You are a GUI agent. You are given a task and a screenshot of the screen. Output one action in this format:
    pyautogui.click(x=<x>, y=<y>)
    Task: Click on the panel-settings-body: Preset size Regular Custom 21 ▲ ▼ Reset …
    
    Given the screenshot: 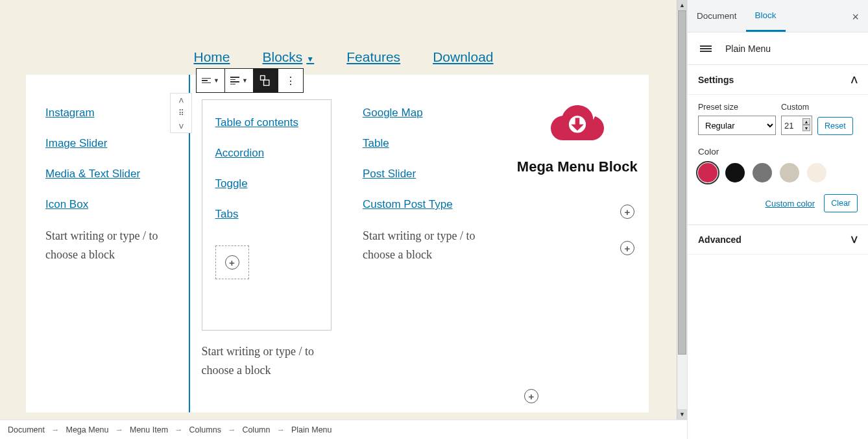 What is the action you would take?
    pyautogui.click(x=778, y=160)
    